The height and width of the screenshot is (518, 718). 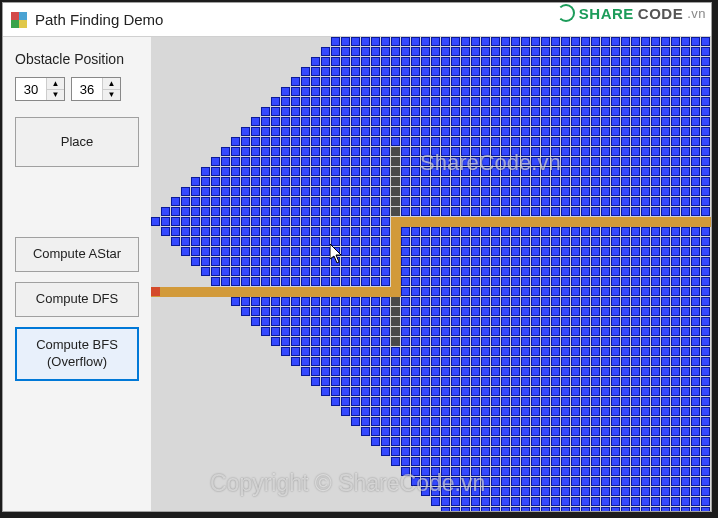 I want to click on compute-bfs-button: Compute BFS (Overflow), so click(x=77, y=354).